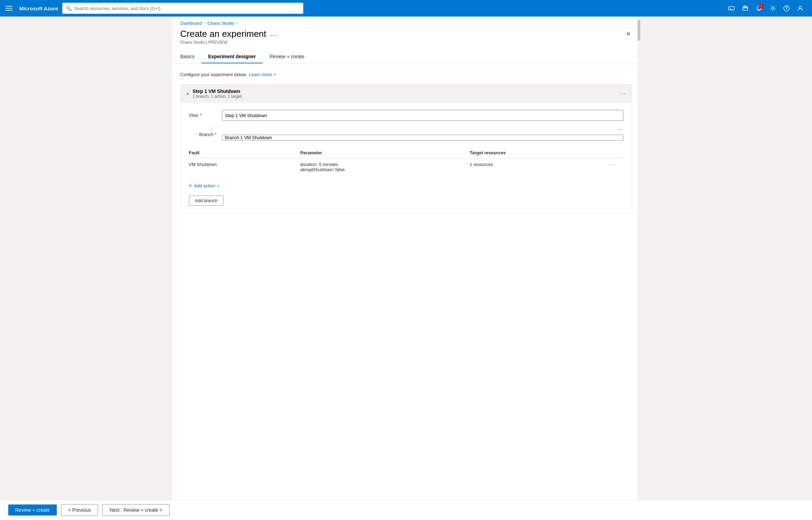 The height and width of the screenshot is (520, 812). Describe the element at coordinates (423, 138) in the screenshot. I see `branch-input` at that location.